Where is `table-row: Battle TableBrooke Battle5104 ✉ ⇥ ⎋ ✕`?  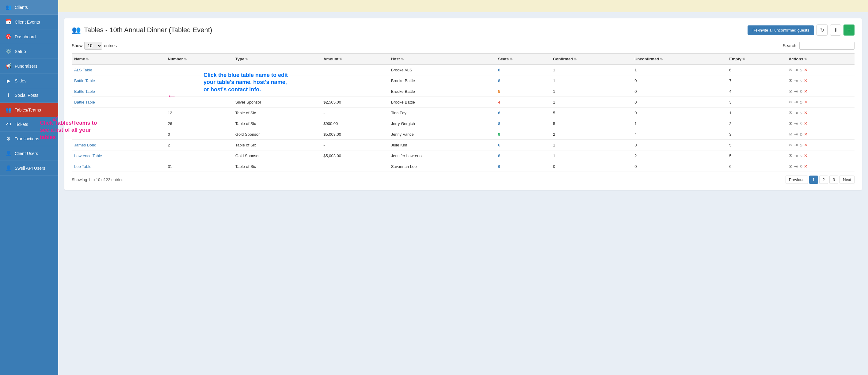
table-row: Battle TableBrooke Battle5104 ✉ ⇥ ⎋ ✕ is located at coordinates (463, 92).